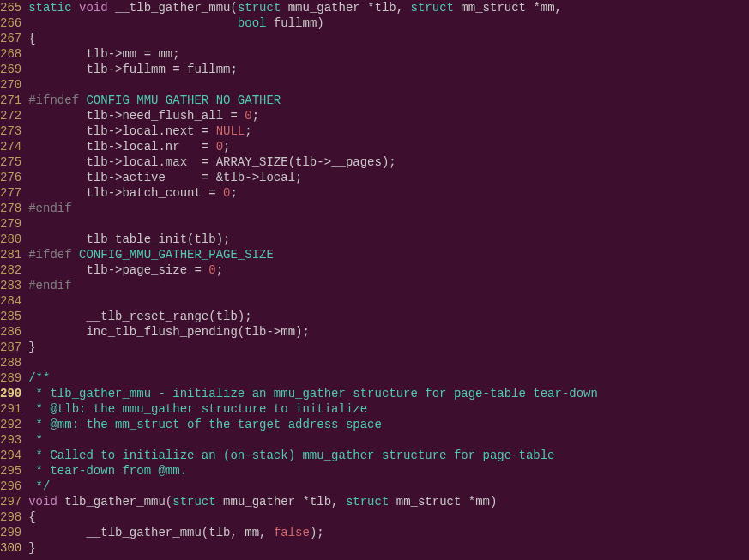  What do you see at coordinates (108, 471) in the screenshot?
I see `code-token: * tear-down from @mm.` at bounding box center [108, 471].